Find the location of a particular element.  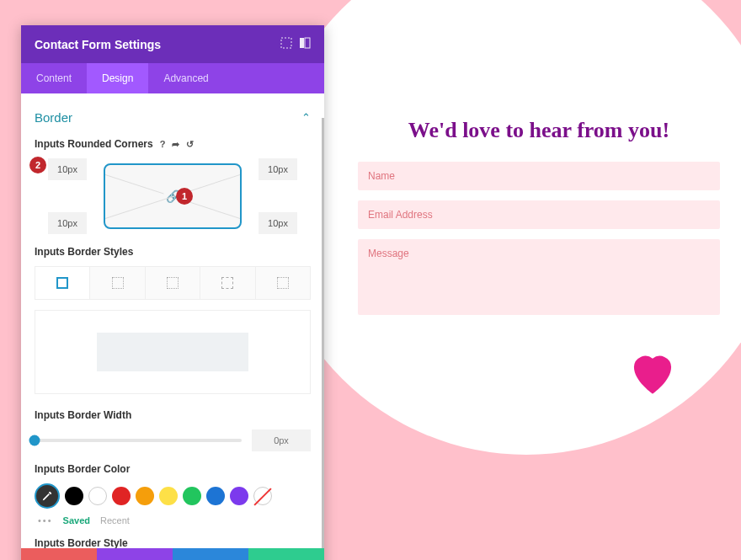

panel-title: Contact Form Settings is located at coordinates (154, 45).